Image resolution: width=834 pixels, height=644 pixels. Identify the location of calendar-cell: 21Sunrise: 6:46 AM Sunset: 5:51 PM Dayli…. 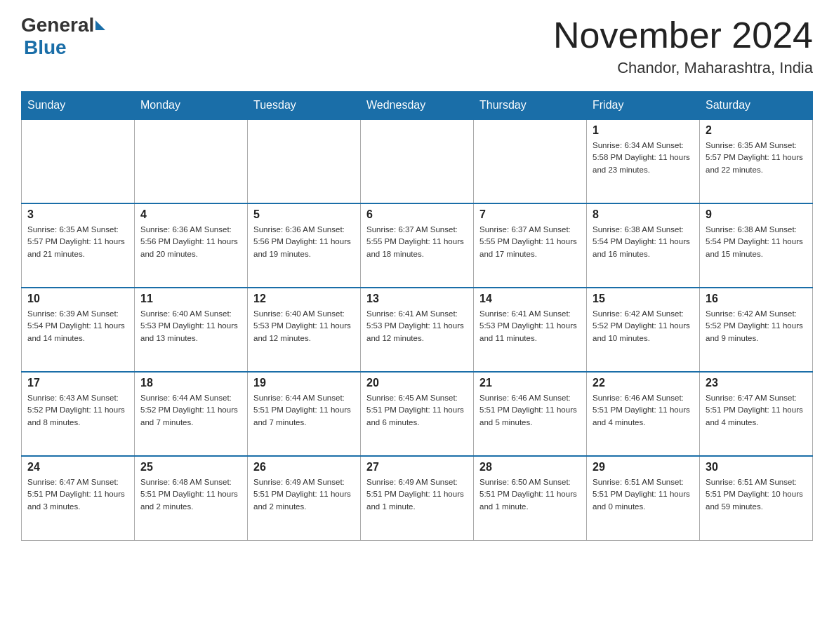
(531, 414).